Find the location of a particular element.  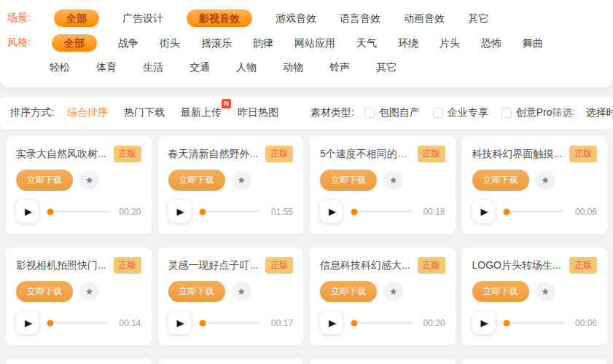

style-filter-item: 韵律 is located at coordinates (263, 43).